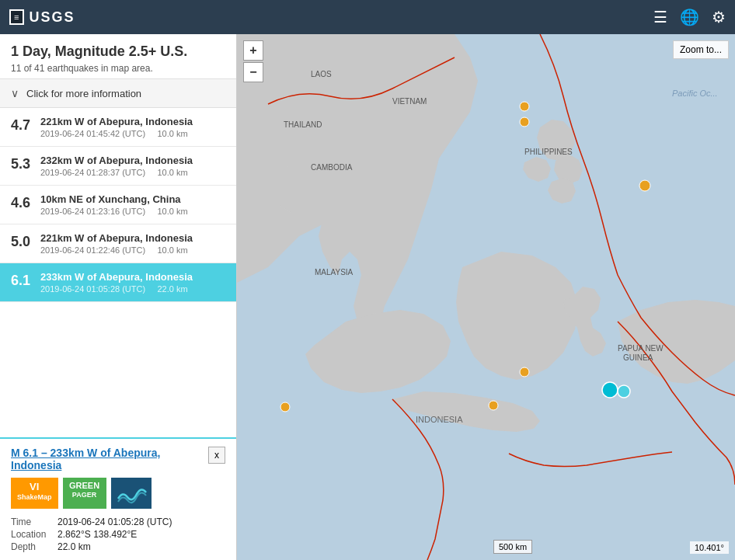  What do you see at coordinates (660, 17) in the screenshot?
I see `menu-button: ☰` at bounding box center [660, 17].